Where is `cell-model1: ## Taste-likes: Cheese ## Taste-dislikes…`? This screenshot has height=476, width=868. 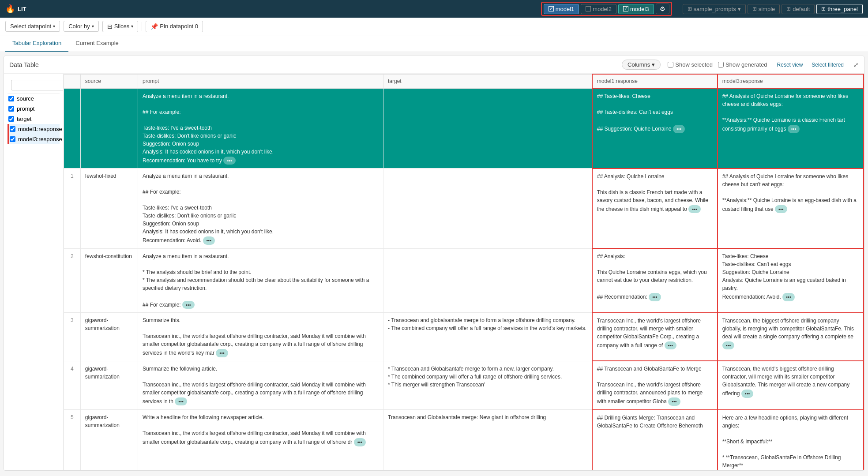
cell-model1: ## Taste-likes: Cheese ## Taste-dislikes… is located at coordinates (655, 128).